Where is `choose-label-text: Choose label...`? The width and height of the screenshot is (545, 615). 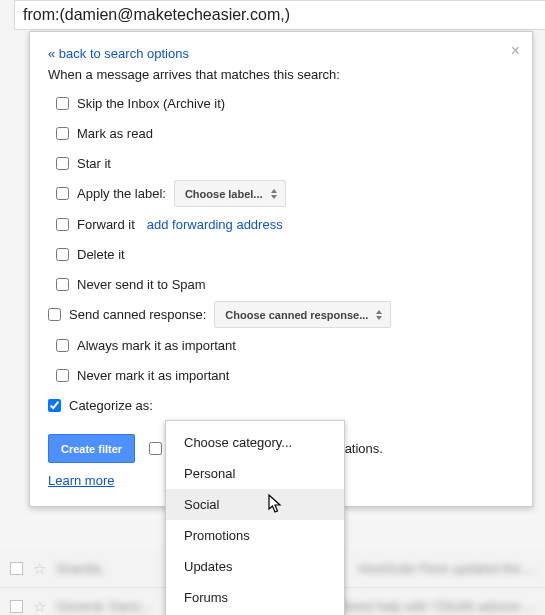 choose-label-text: Choose label... is located at coordinates (224, 194).